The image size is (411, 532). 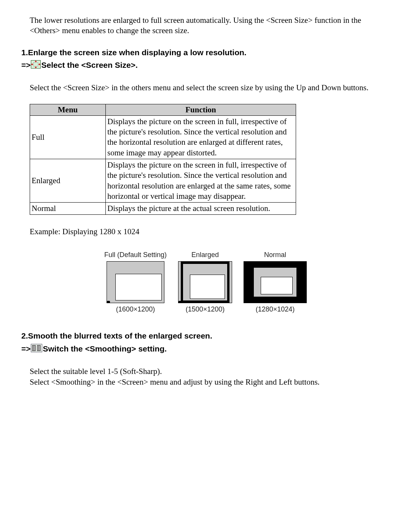 I want to click on table-cell-function: Displays the picture at the actual scree…, so click(x=201, y=209).